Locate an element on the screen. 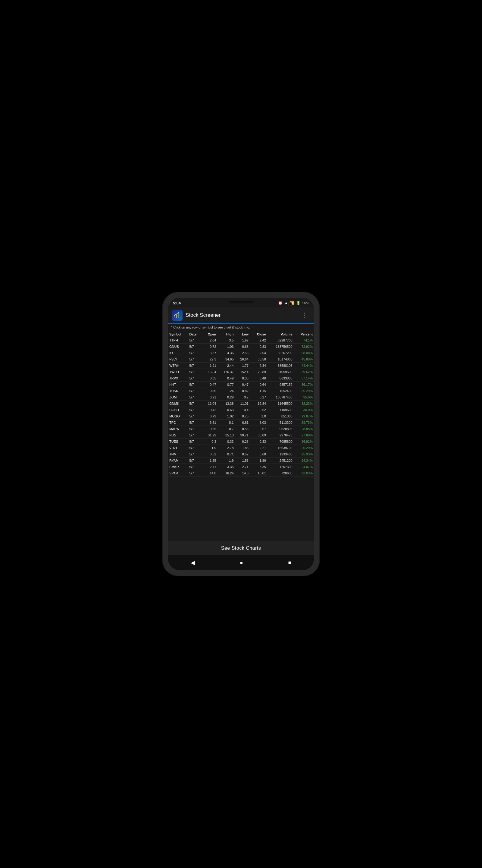  data-cell: 0.68 is located at coordinates (243, 347).